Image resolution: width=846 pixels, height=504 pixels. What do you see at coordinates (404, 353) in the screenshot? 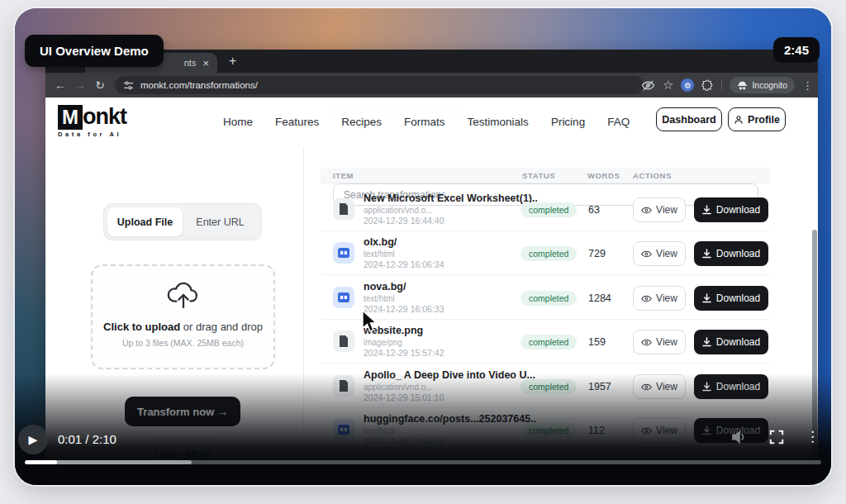
I see `row-date: 2024-12-29 15:57:42` at bounding box center [404, 353].